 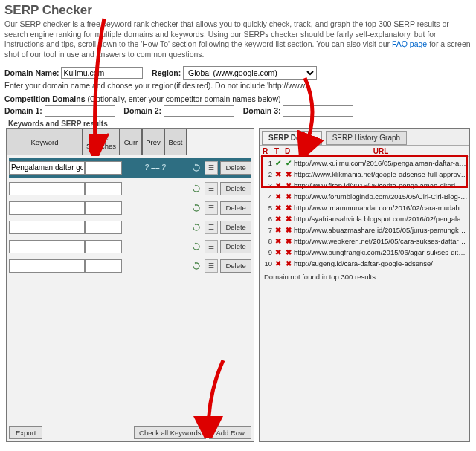 I want to click on serp-result-row: 3✖✖http://www.firan.id/2016/06/cerita-pe…, so click(x=364, y=186).